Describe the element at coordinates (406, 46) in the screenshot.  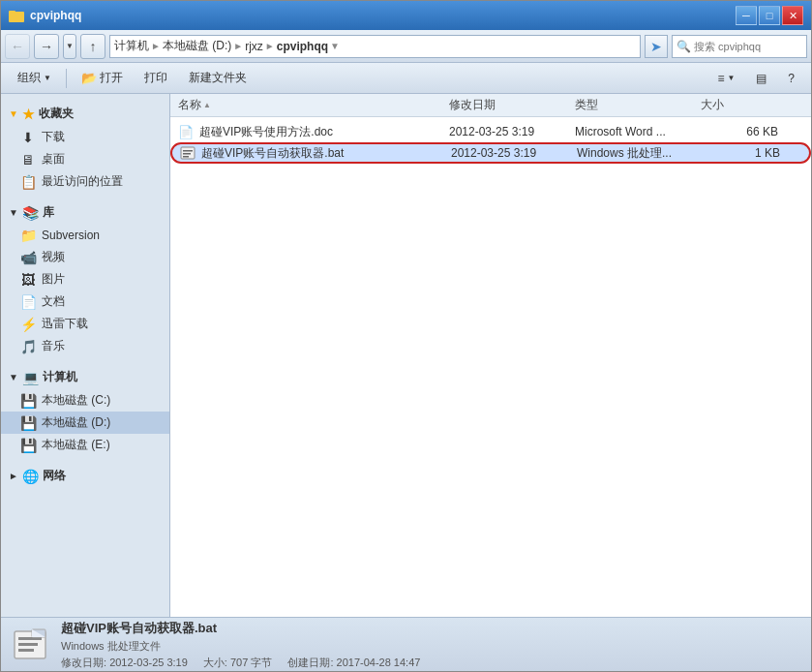
I see `nav-bar: ← → ▼ ↑ 计算机 ► 本地磁盘 (D:) ► rjxz ► cpviphq…` at that location.